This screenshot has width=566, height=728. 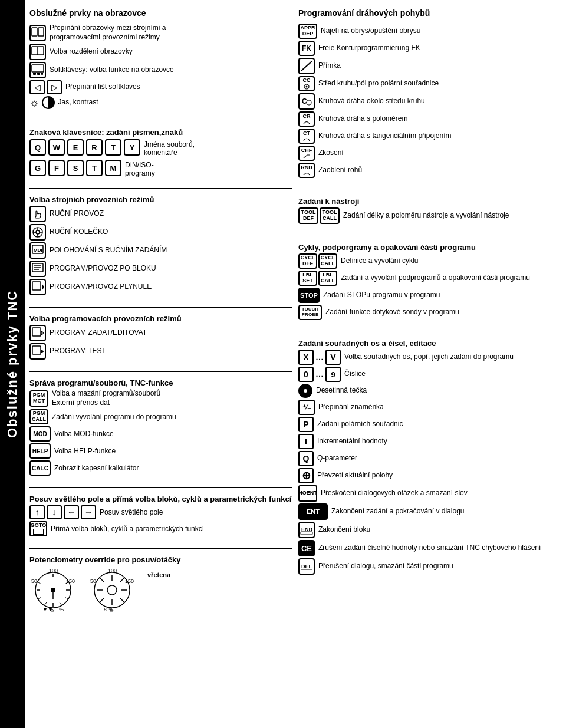 What do you see at coordinates (430, 407) in the screenshot?
I see `item-pm: ⁺∕₋ Přepínání znaménka` at bounding box center [430, 407].